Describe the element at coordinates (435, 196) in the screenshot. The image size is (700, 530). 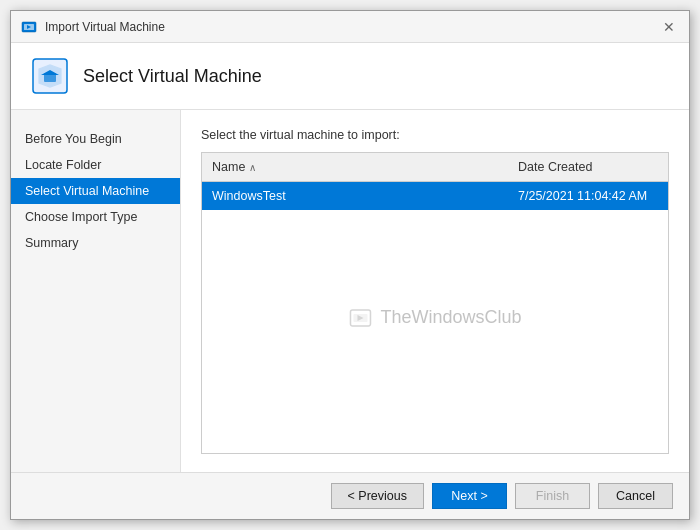
I see `table-row: WindowsTest 7/25/2021 11:04:42 AM` at that location.